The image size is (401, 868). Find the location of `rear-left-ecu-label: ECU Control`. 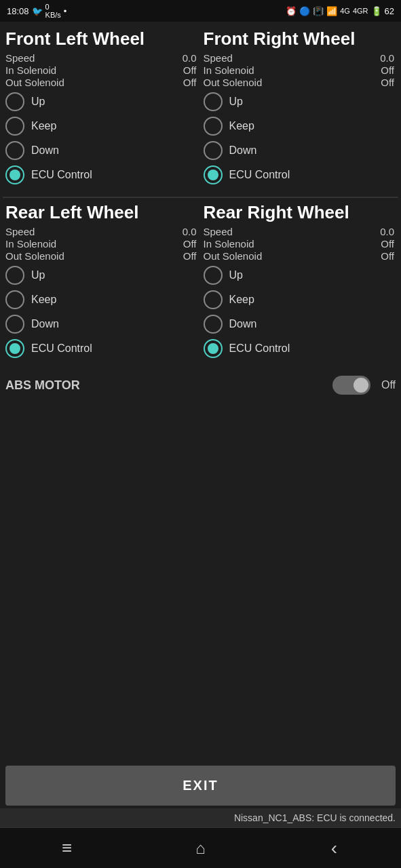

rear-left-ecu-label: ECU Control is located at coordinates (62, 349).